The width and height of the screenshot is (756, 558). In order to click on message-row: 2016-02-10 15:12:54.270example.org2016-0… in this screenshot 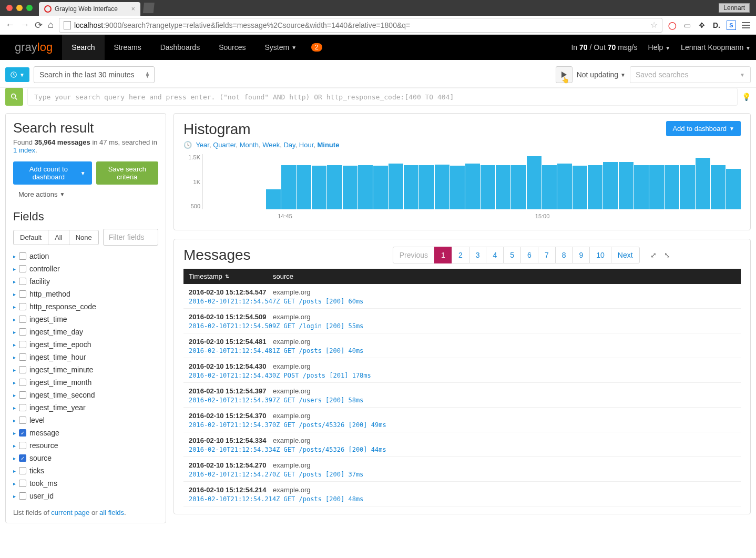, I will do `click(462, 469)`.